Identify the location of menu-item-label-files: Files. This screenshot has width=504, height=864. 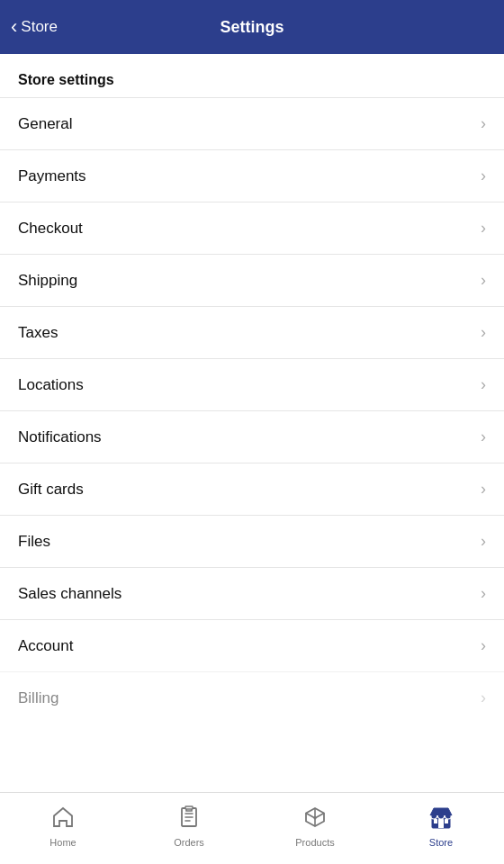
(34, 542).